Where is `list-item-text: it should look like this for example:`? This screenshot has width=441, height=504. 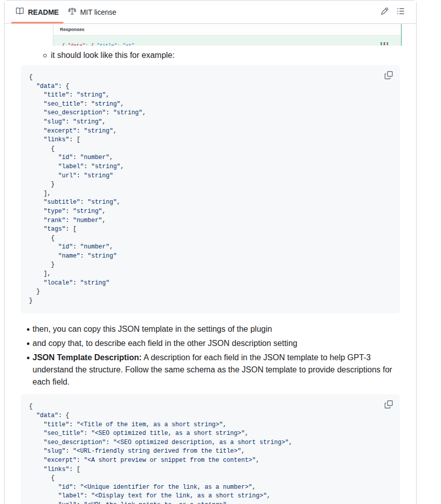 list-item-text: it should look like this for example: is located at coordinates (113, 55).